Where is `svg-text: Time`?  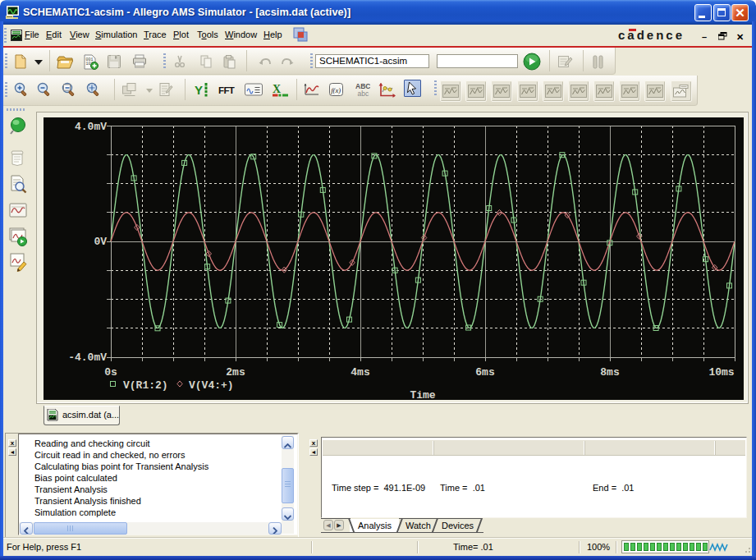
svg-text: Time is located at coordinates (422, 394).